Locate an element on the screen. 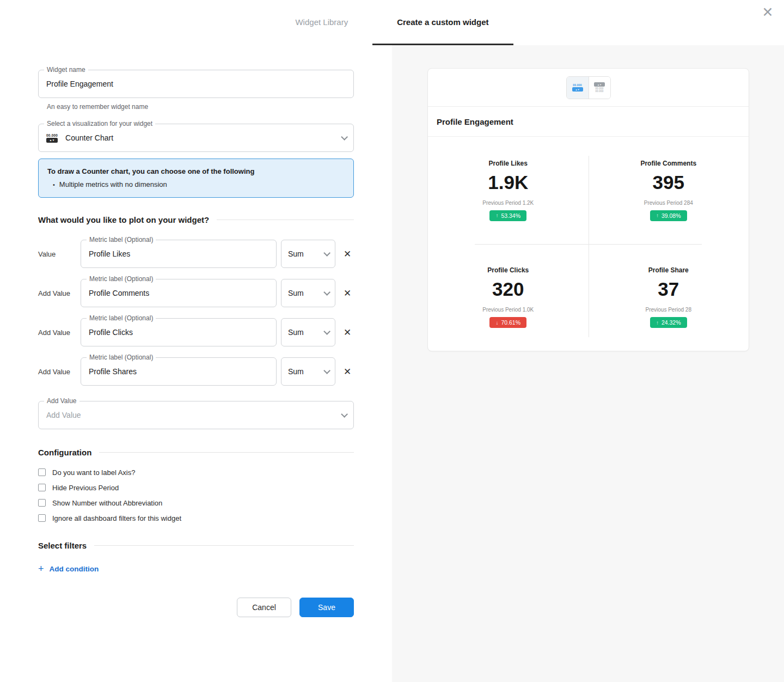  preview-toolbar: 00.000 ▲▼ ▲▼ 00.000 00.000 is located at coordinates (588, 88).